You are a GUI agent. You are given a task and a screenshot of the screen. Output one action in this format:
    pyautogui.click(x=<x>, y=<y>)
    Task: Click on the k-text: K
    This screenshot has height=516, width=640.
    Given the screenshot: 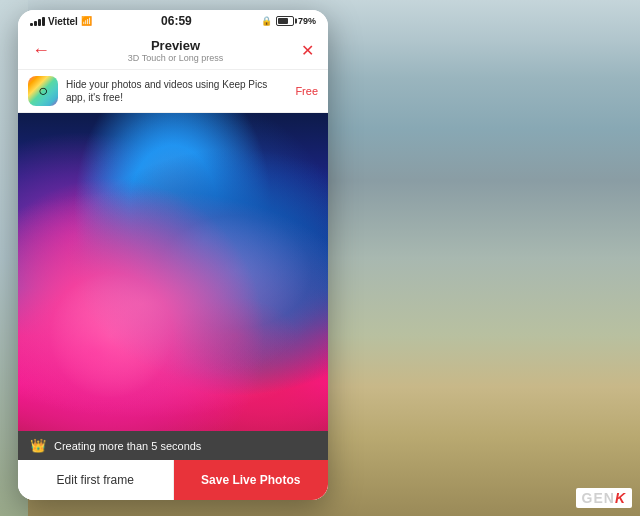 What is the action you would take?
    pyautogui.click(x=620, y=498)
    